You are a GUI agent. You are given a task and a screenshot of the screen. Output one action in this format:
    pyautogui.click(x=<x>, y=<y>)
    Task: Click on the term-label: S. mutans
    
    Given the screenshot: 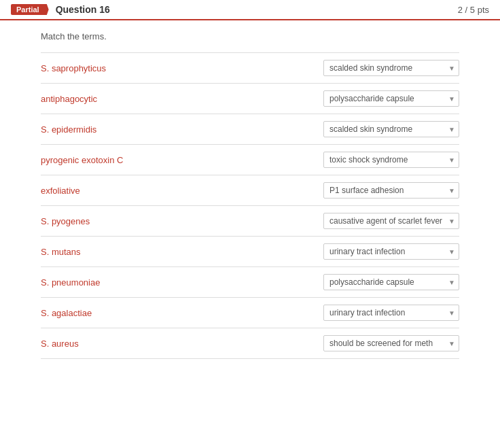 What is the action you would take?
    pyautogui.click(x=149, y=252)
    